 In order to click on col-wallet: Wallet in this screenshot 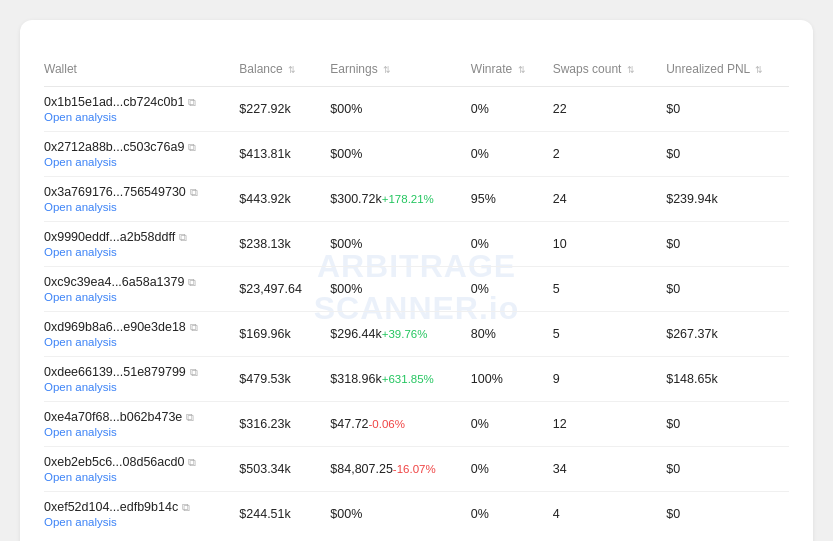, I will do `click(138, 72)`.